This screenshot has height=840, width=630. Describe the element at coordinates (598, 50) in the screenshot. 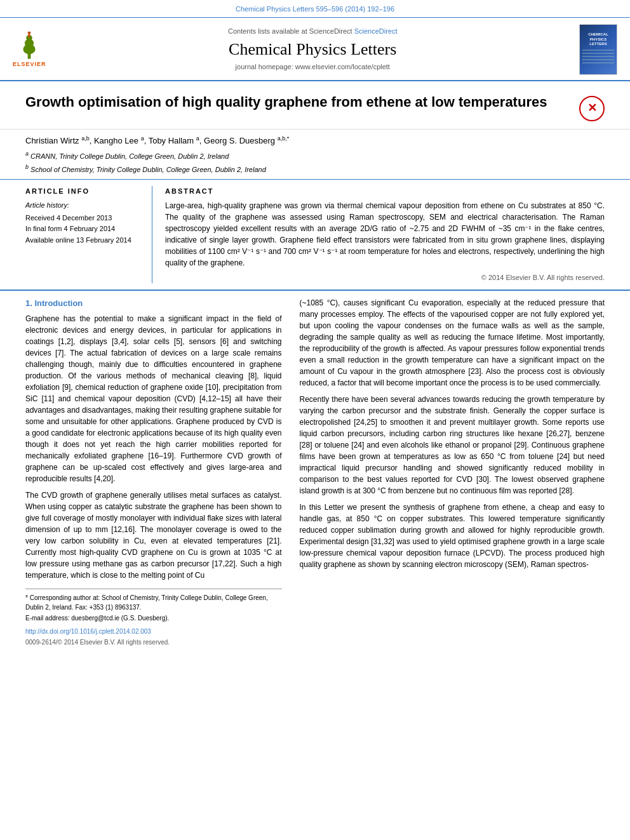

I see `journal-cover-image: CHEMICALPHYSICSLETTERS` at that location.